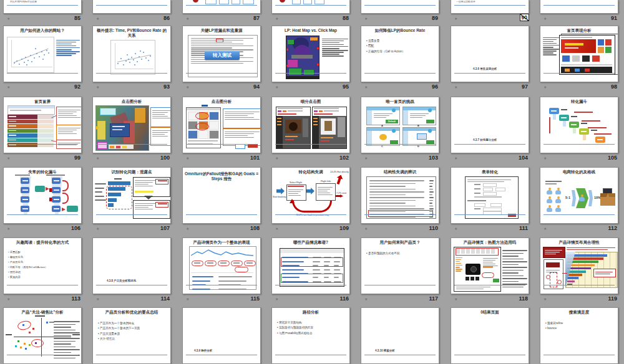 Image resolution: width=624 pixels, height=364 pixels. What do you see at coordinates (400, 196) in the screenshot?
I see `slide-110-thumbnail: 结构性失调的辨识` at bounding box center [400, 196].